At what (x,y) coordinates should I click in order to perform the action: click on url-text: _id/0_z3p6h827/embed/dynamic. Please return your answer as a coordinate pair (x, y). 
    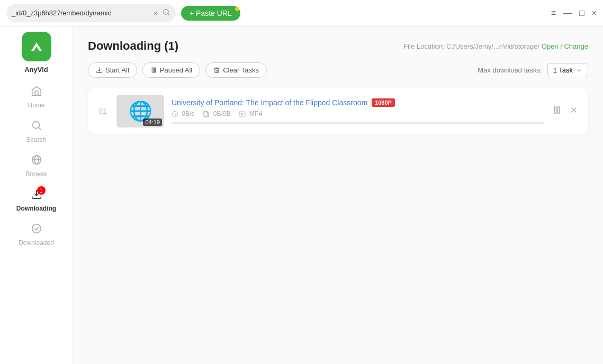
    Looking at the image, I should click on (80, 13).